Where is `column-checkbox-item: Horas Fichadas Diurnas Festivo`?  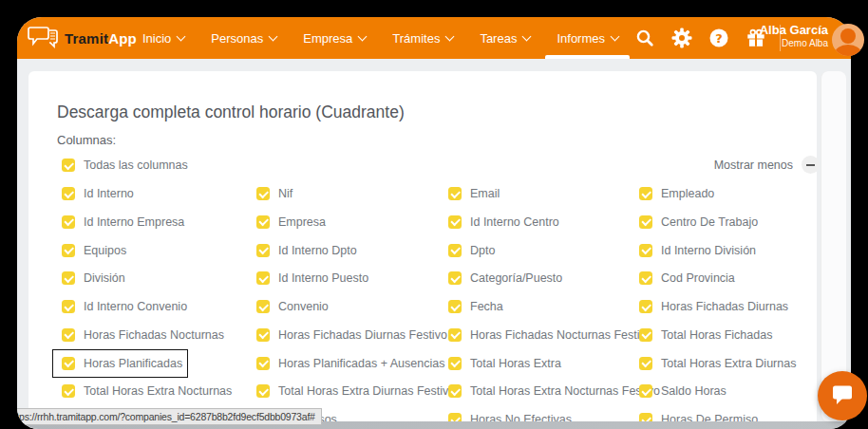 column-checkbox-item: Horas Fichadas Diurnas Festivo is located at coordinates (351, 335).